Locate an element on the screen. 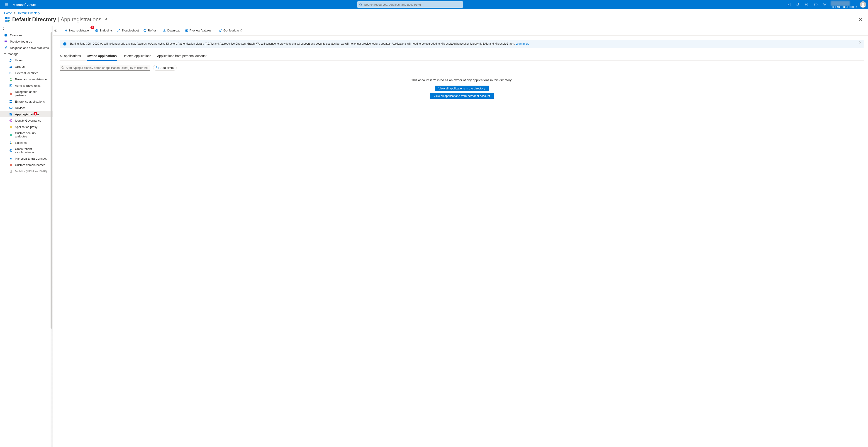  view-all-personal-button: View all applications from personal acco… is located at coordinates (462, 96).